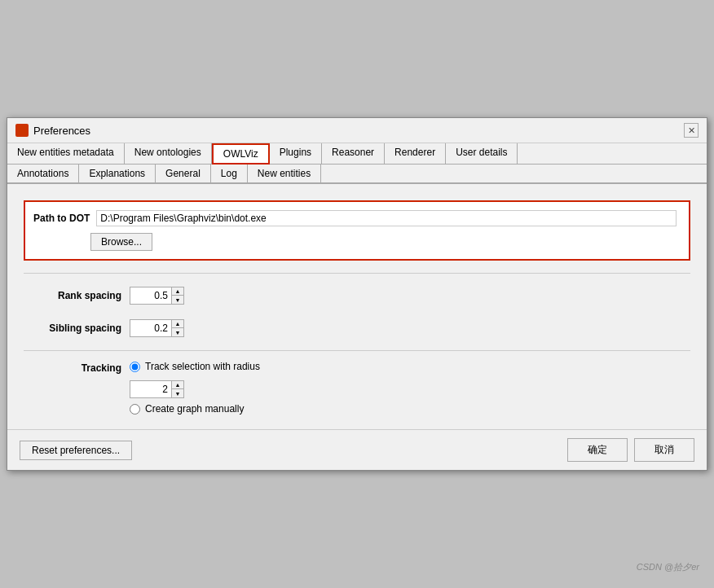 The width and height of the screenshot is (714, 588). What do you see at coordinates (668, 567) in the screenshot?
I see `watermark: CSDN @拾夕er` at bounding box center [668, 567].